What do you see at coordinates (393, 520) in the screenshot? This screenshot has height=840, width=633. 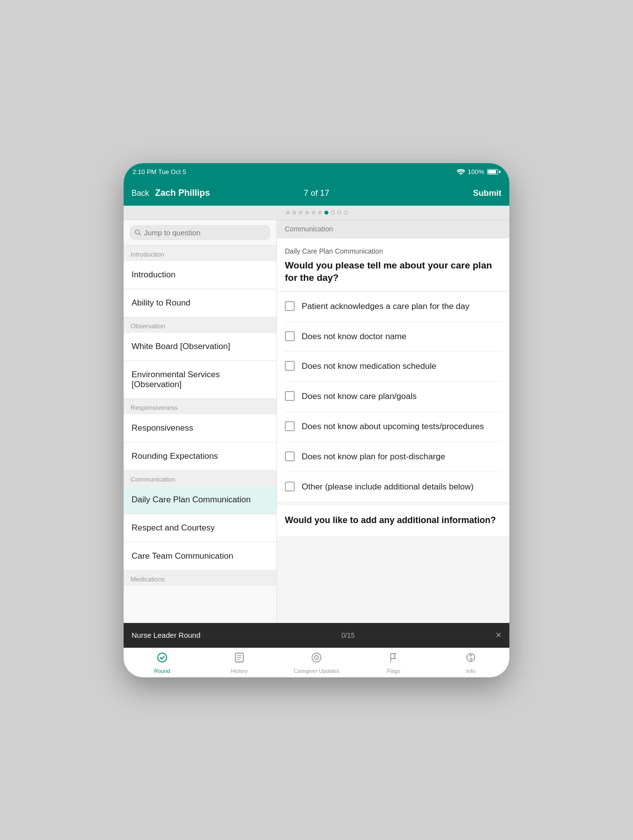 I see `additional-section: Would you like to add any additional inf…` at bounding box center [393, 520].